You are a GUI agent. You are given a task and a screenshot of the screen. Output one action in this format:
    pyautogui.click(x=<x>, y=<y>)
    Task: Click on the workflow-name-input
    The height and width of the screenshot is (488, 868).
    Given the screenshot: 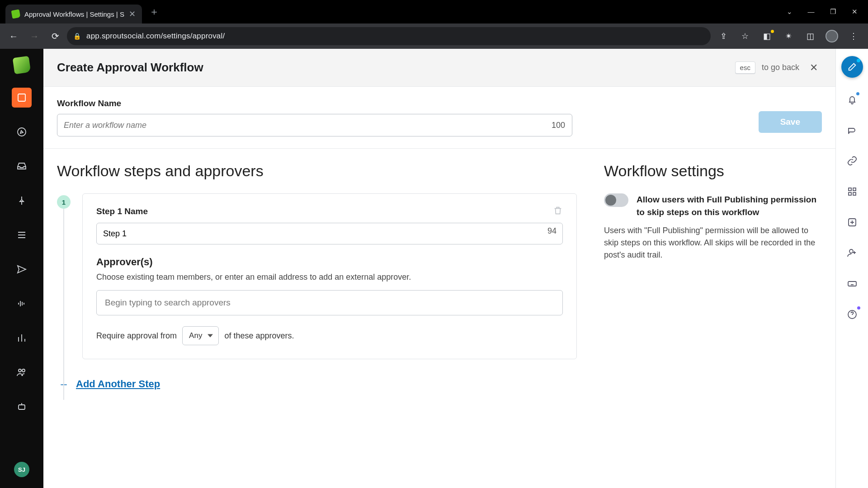 What is the action you would take?
    pyautogui.click(x=315, y=125)
    